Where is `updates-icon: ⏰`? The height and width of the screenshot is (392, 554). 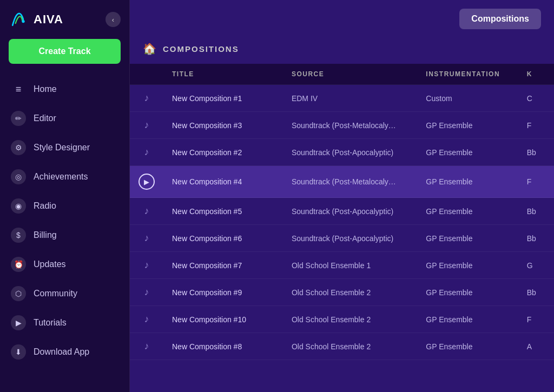
updates-icon: ⏰ is located at coordinates (18, 264).